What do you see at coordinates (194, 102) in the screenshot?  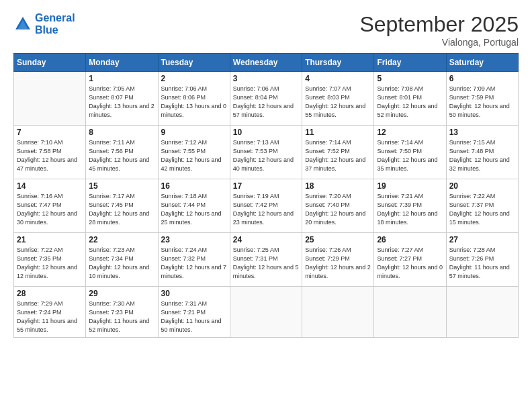 I see `day-info: Sunrise: 7:06 AMSunset: 8:06 PMDaylight:…` at bounding box center [194, 102].